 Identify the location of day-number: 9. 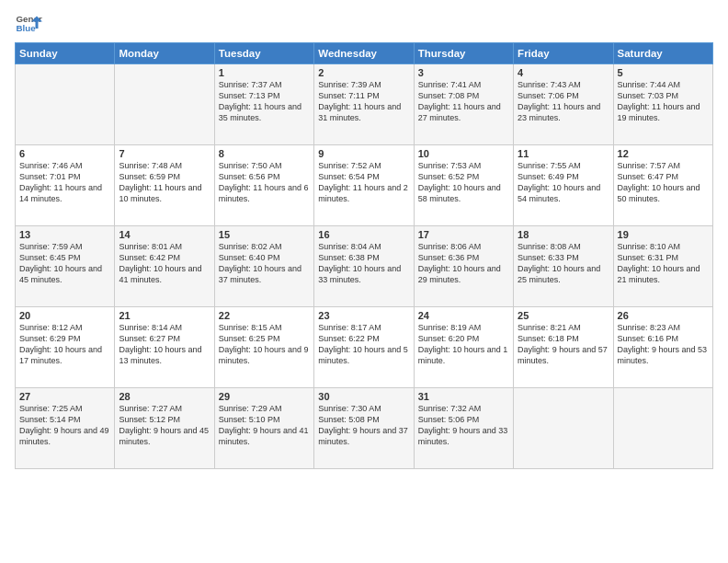
(364, 154).